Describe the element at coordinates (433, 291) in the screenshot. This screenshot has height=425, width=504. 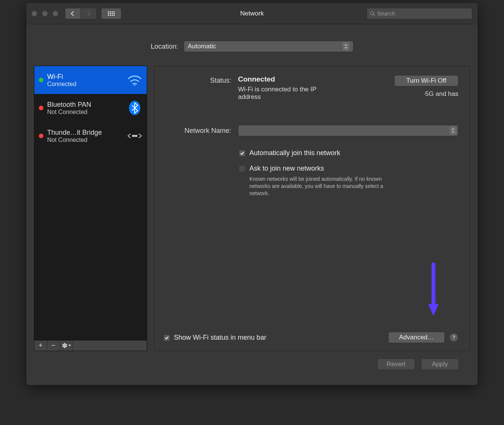
I see `annotation-arrow-icon` at that location.